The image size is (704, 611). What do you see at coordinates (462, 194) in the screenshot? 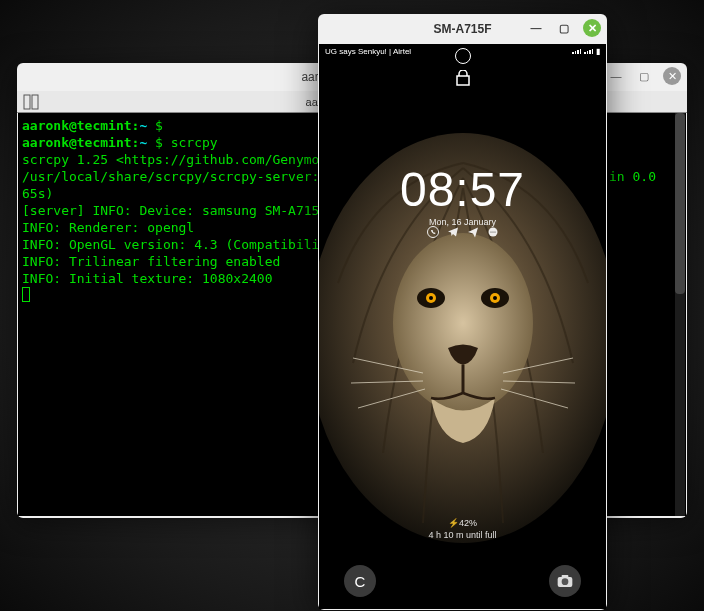
I see `lockscreen-clock: 08:57 Mon, 16 January` at bounding box center [462, 194].